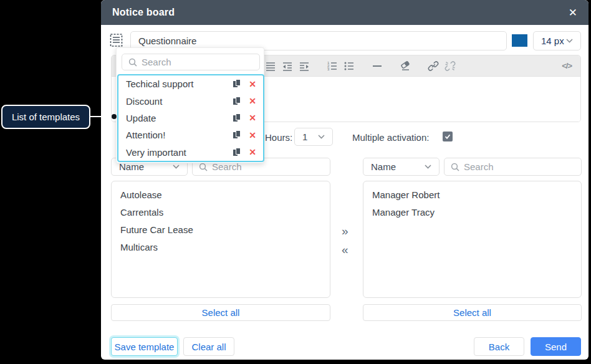 This screenshot has width=591, height=364. I want to click on svg-text: 3, so click(329, 69).